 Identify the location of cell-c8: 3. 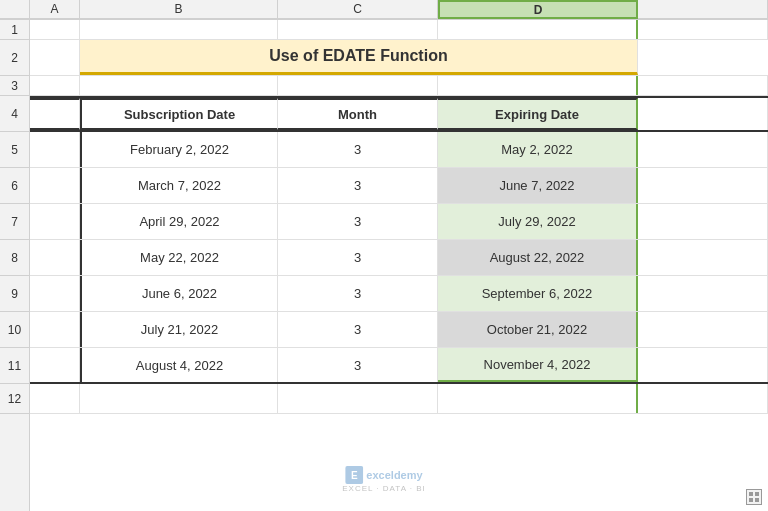
(358, 258).